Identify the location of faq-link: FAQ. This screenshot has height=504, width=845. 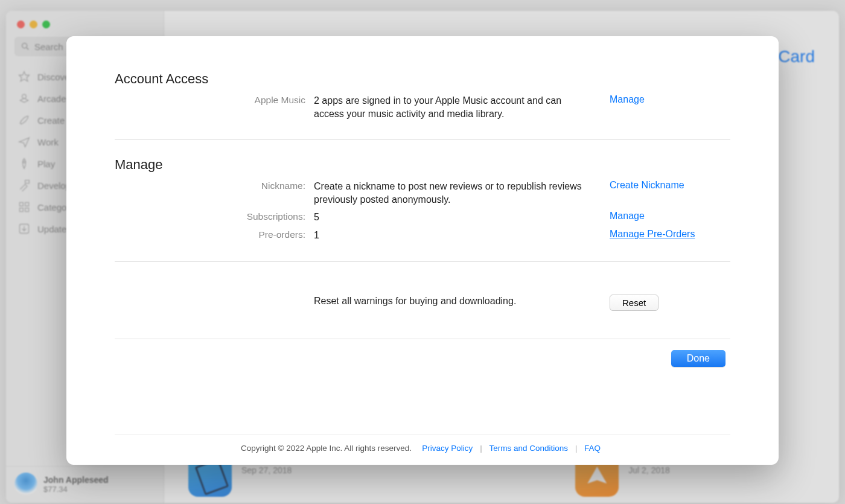
(593, 448).